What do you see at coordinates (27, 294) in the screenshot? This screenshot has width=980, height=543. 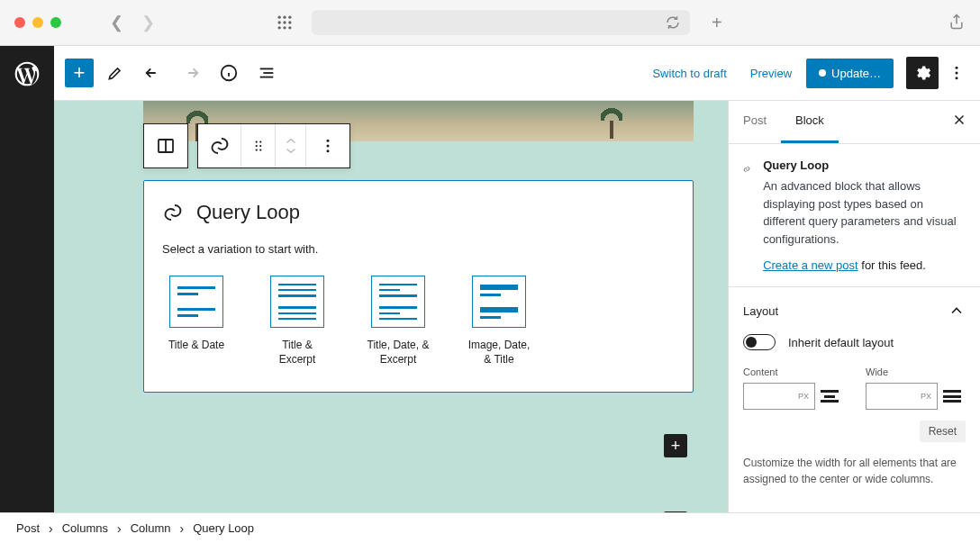 I see `admin-rail` at bounding box center [27, 294].